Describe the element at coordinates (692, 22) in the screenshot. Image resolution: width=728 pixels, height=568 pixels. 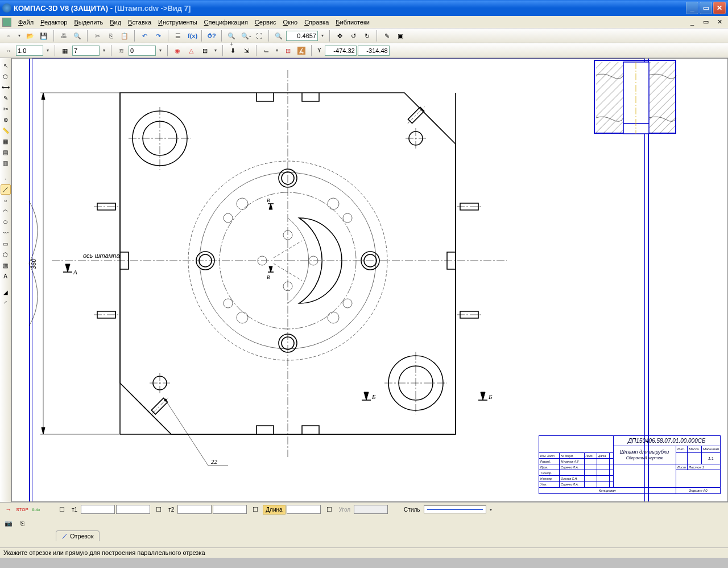
I see `mdi-minimize-button: _` at that location.